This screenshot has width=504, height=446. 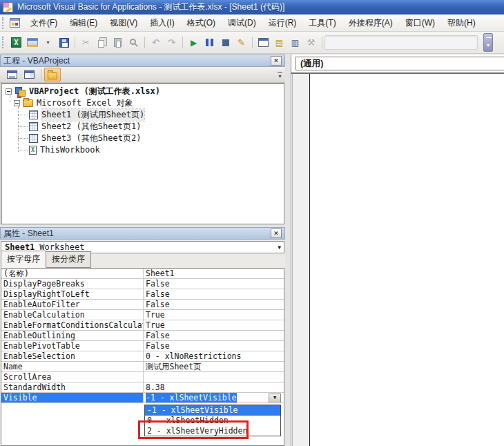 What do you see at coordinates (12, 75) in the screenshot?
I see `view-code-button` at bounding box center [12, 75].